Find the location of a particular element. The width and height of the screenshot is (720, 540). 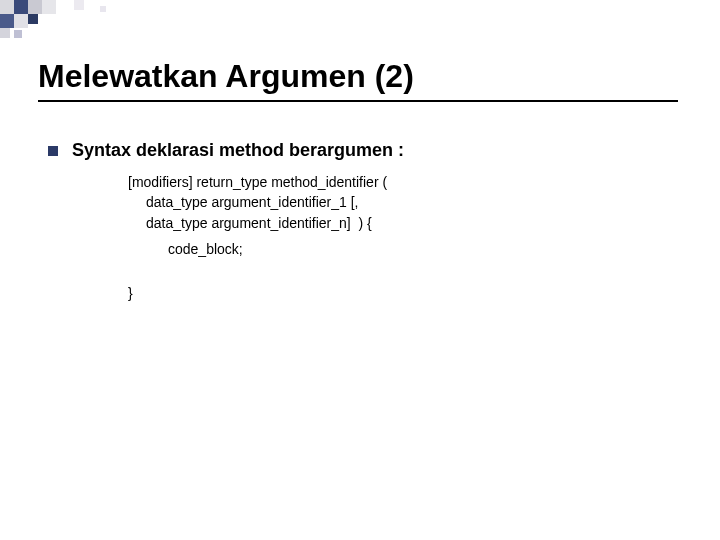

code-line-5: } is located at coordinates (258, 293).